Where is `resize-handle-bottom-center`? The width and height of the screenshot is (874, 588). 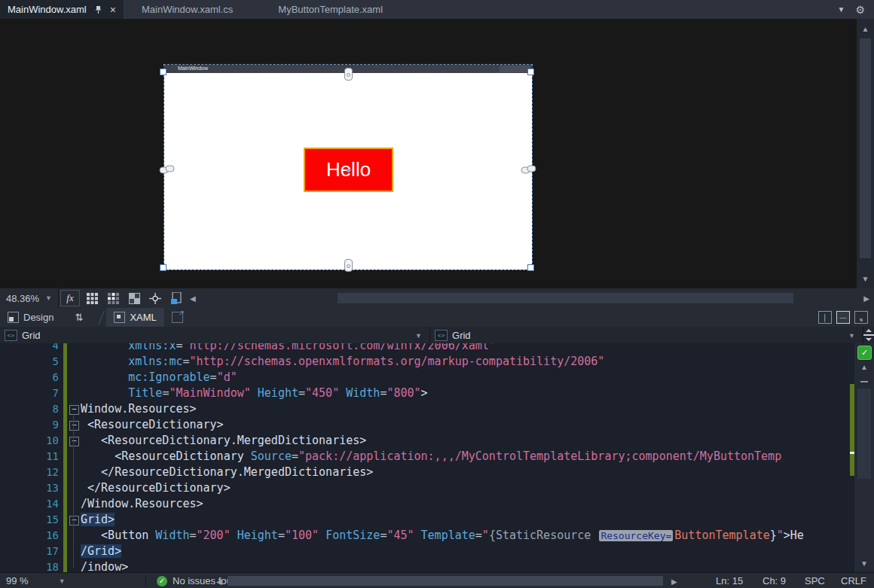
resize-handle-bottom-center is located at coordinates (348, 265).